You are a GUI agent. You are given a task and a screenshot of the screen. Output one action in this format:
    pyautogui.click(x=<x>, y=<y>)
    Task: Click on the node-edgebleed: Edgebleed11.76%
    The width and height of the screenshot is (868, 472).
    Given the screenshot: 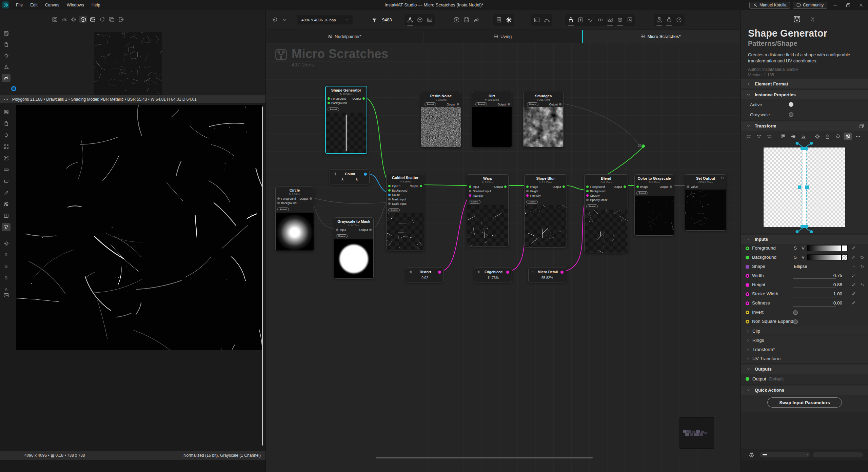 What is the action you would take?
    pyautogui.click(x=493, y=275)
    